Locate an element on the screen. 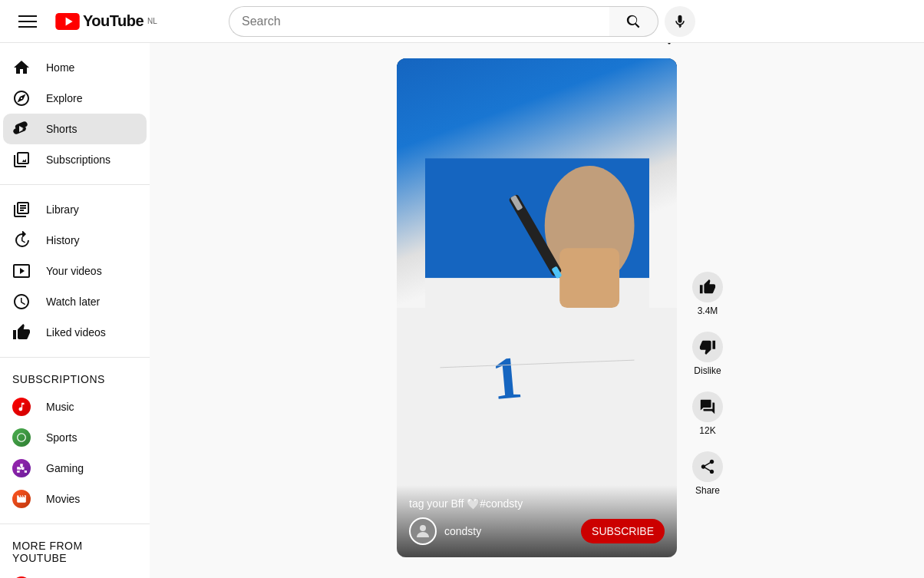 The image size is (924, 578). like-icon-container is located at coordinates (708, 287).